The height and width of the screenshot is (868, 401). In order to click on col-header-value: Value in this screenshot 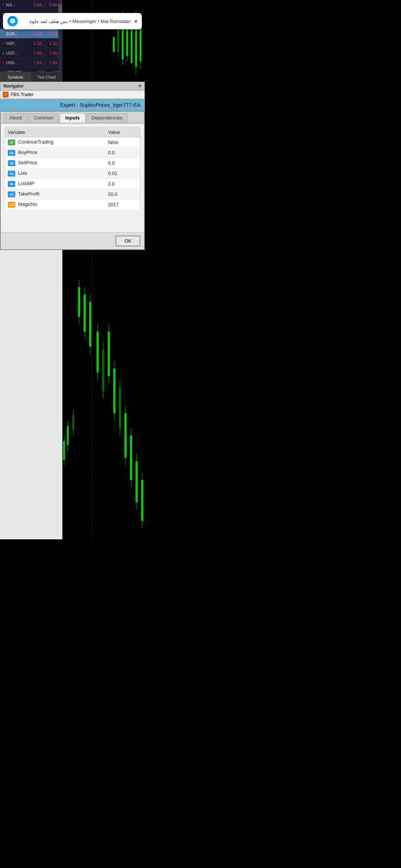, I will do `click(123, 132)`.